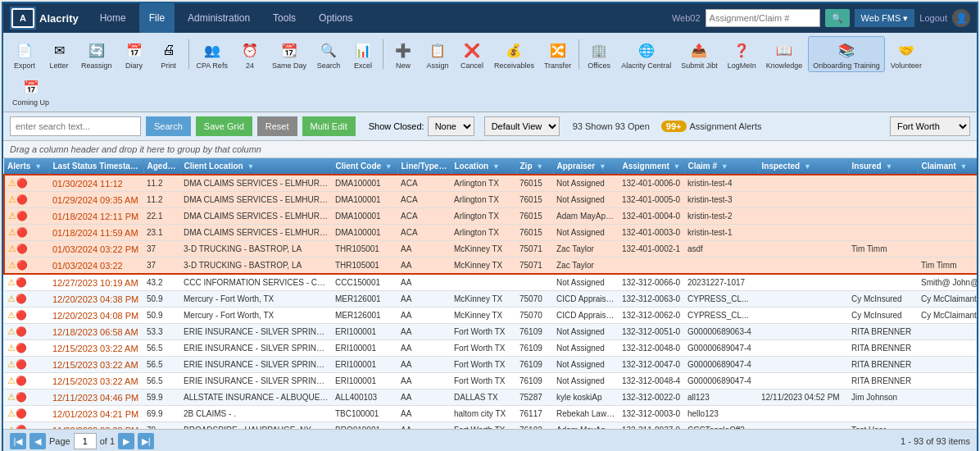  I want to click on table-row: ⚠🔴01/29/2024 09:35 AM11.2DMA CLAIMS SERV…, so click(490, 200).